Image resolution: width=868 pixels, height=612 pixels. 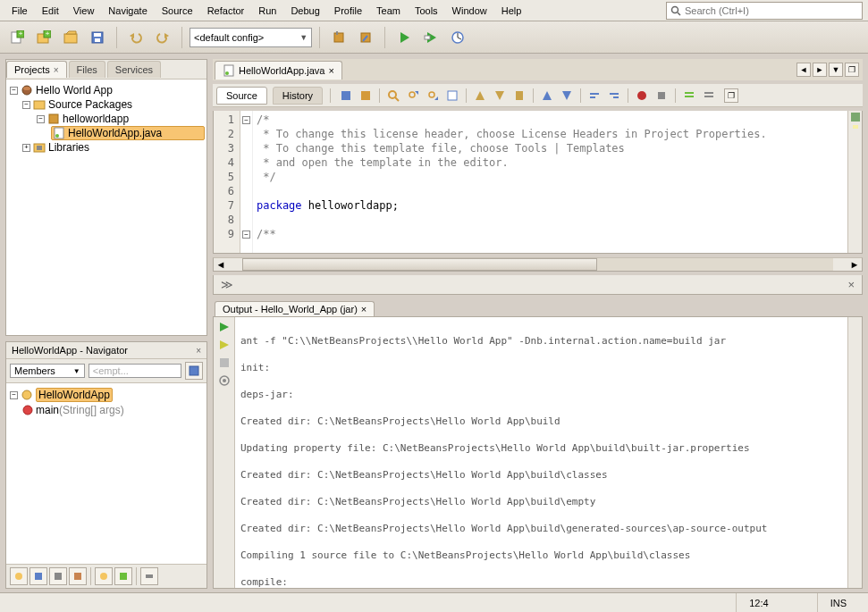 I want to click on editor-btn-highlight, so click(x=452, y=96).